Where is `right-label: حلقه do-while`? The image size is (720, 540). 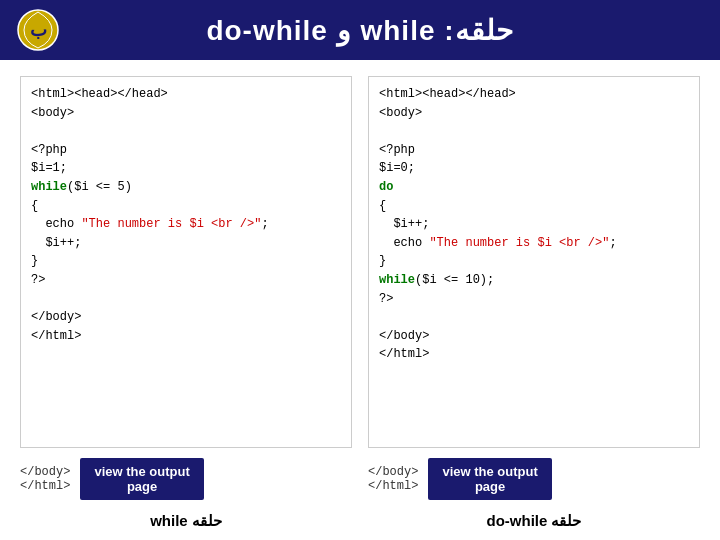
right-label: حلقه do-while is located at coordinates (534, 521).